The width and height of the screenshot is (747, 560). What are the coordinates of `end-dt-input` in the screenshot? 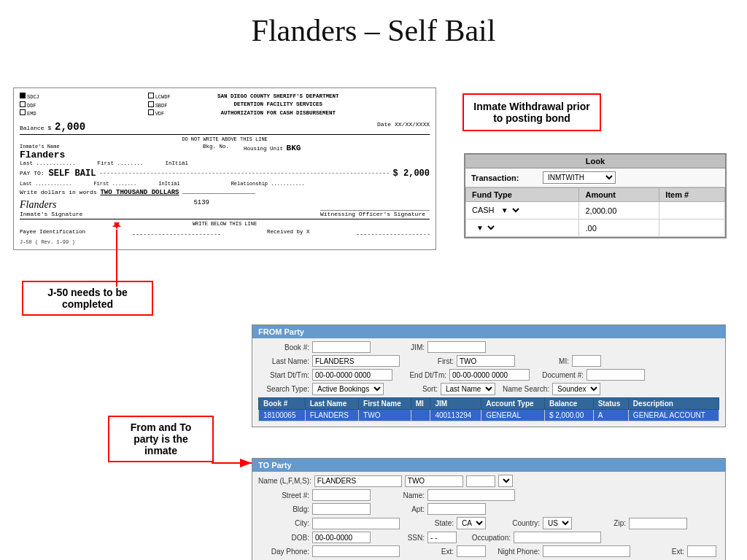 It's located at (489, 375).